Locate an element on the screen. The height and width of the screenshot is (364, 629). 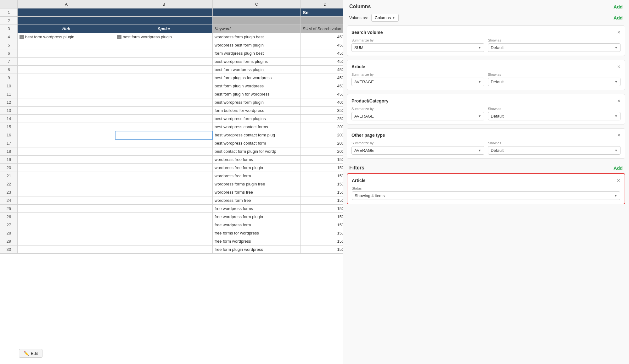
keyword-cell-17: best wordpress contact form is located at coordinates (257, 143).